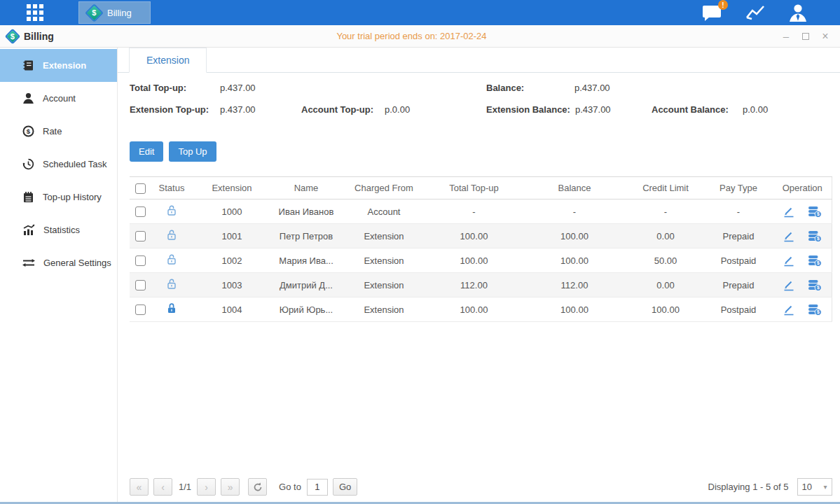 This screenshot has width=840, height=504. Describe the element at coordinates (755, 13) in the screenshot. I see `line-chart-icon` at that location.